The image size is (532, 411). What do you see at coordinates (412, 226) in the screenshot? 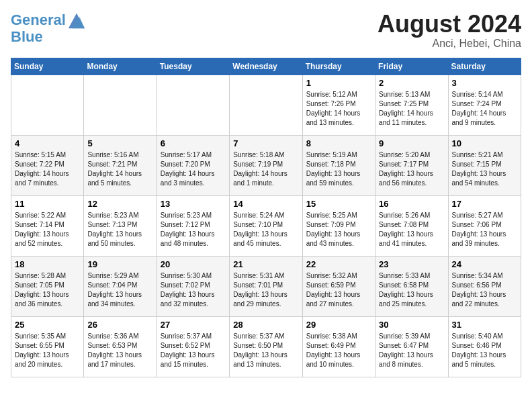
I see `calendar-cell: 16Sunrise: 5:26 AM Sunset: 7:08 PM Dayli…` at bounding box center [412, 226].